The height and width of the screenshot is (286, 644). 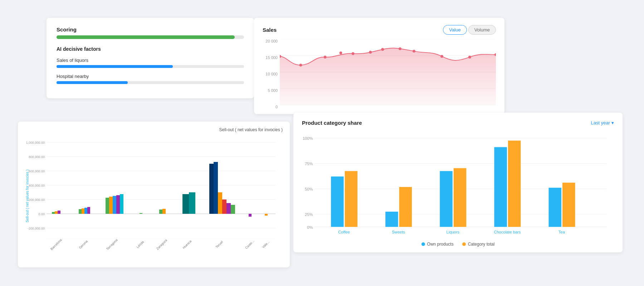 What do you see at coordinates (150, 37) in the screenshot?
I see `scoring-bar-container` at bounding box center [150, 37].